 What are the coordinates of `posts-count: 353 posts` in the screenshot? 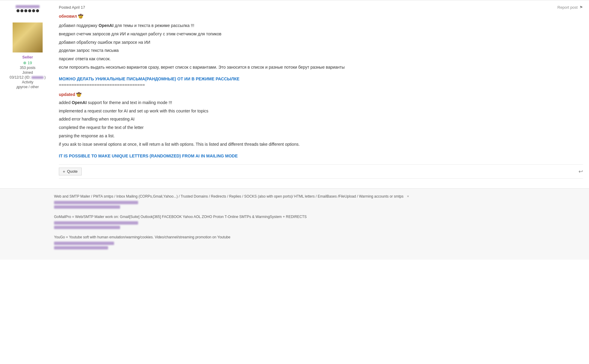 It's located at (28, 68).